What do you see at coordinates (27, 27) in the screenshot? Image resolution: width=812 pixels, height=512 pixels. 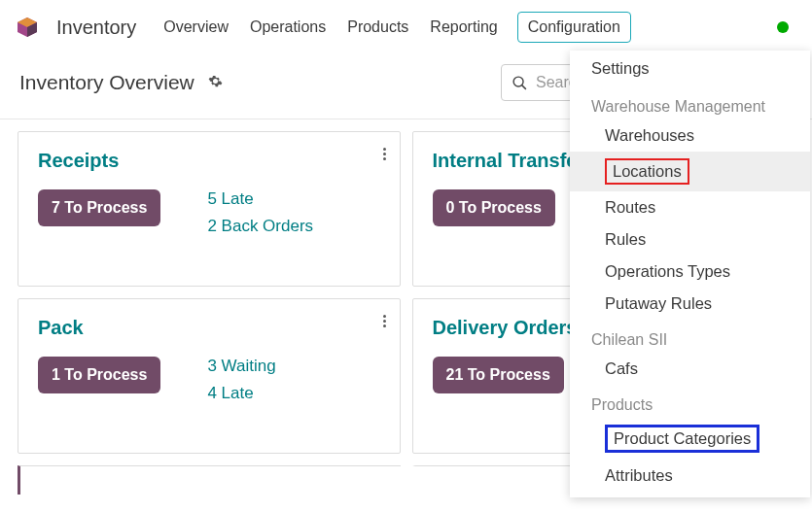 I see `app-logo-icon` at bounding box center [27, 27].